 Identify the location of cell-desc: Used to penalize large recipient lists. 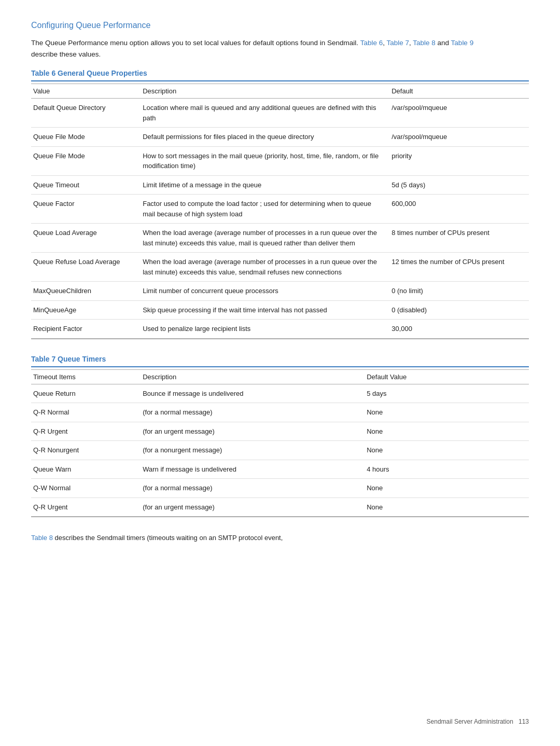
(265, 329).